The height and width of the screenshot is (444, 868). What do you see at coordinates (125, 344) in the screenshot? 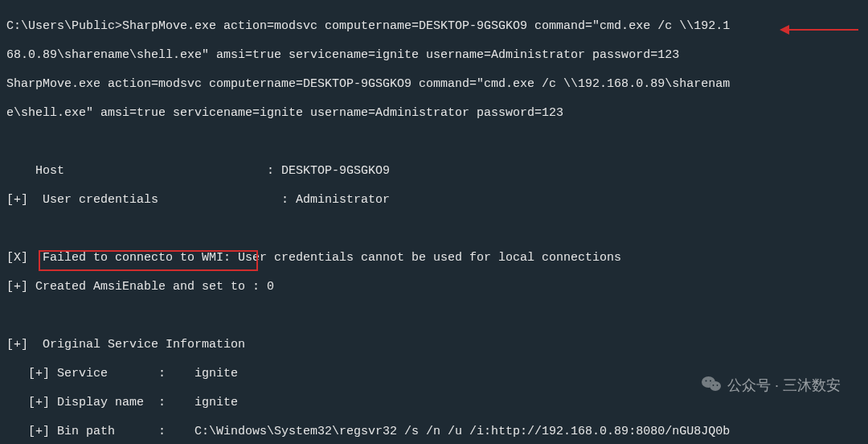
I see `terminal-line: [+] Original Service Information` at bounding box center [125, 344].